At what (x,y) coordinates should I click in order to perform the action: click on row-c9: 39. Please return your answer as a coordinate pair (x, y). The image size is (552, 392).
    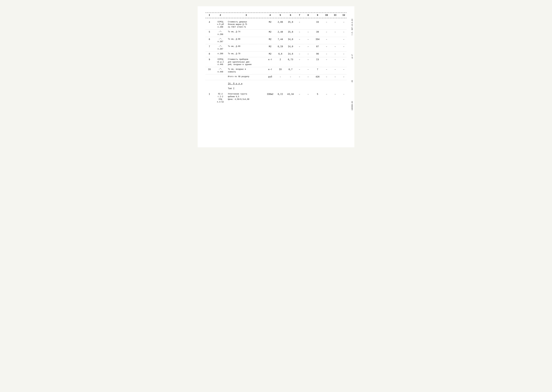
    Looking at the image, I should click on (318, 32).